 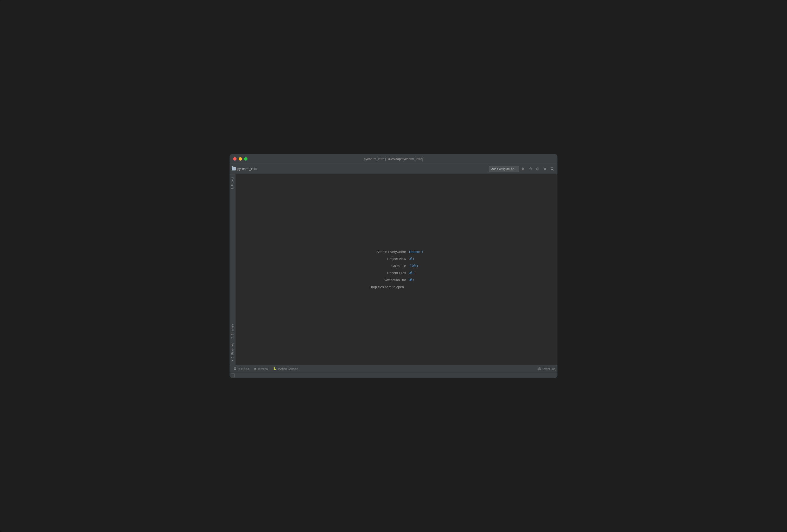 I want to click on search-everywhere-shortcut: Double ⇧, so click(x=417, y=252).